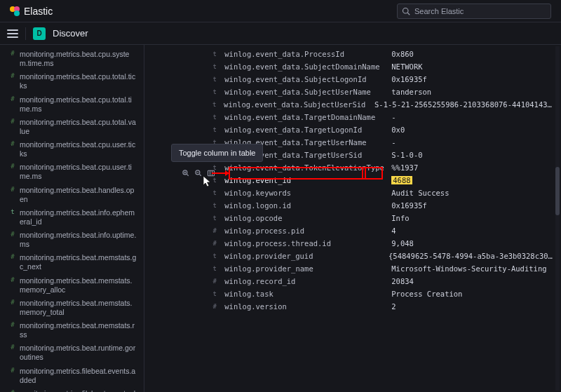  Describe the element at coordinates (305, 218) in the screenshot. I see `field-name: winlog.opcode` at that location.